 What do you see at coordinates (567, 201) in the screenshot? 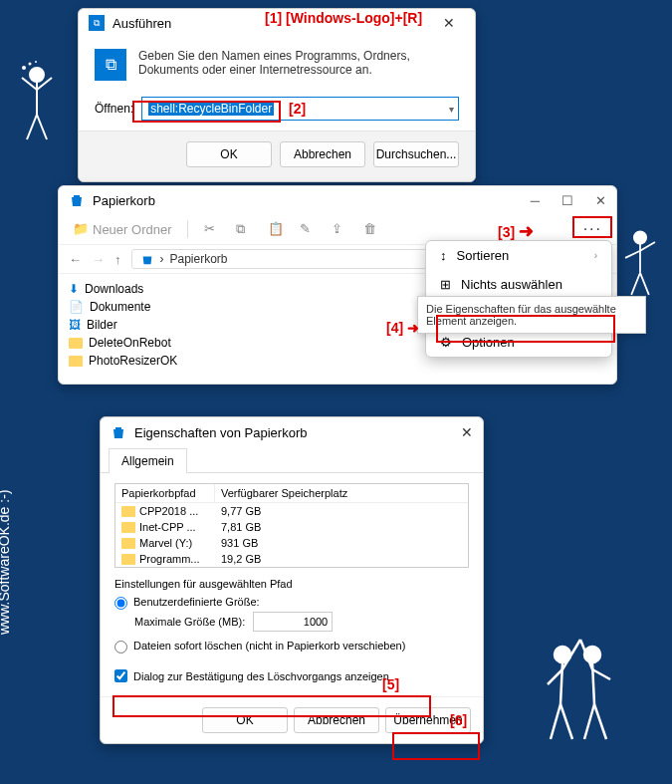
I see `maximize-button: ☐` at bounding box center [567, 201].